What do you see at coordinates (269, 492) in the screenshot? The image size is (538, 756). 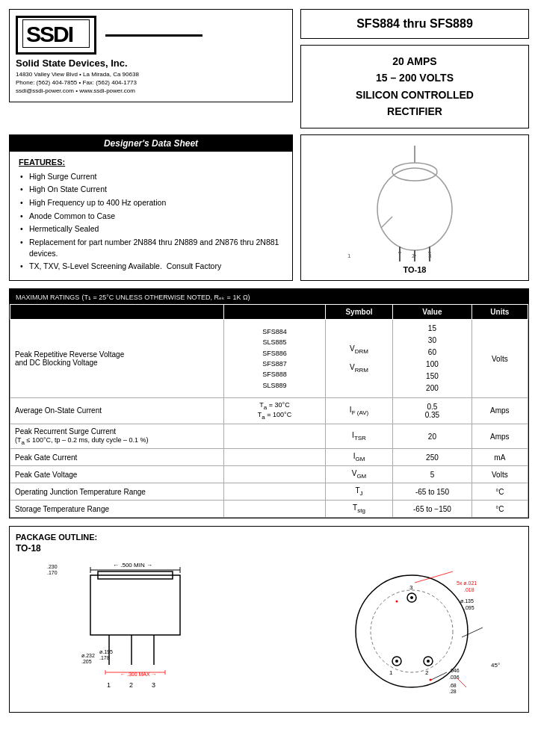 I see `table-row: Operating Junction Temperature Range TJ …` at bounding box center [269, 492].